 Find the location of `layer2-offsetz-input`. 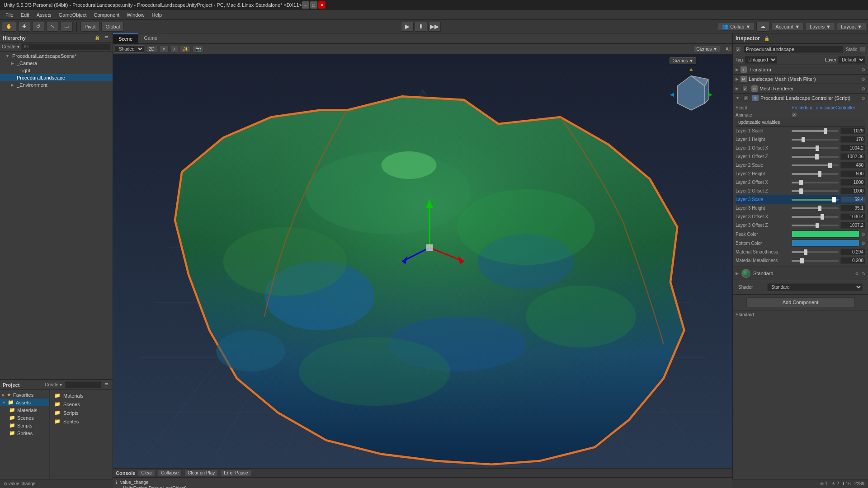

layer2-offsetz-input is located at coordinates (853, 191).